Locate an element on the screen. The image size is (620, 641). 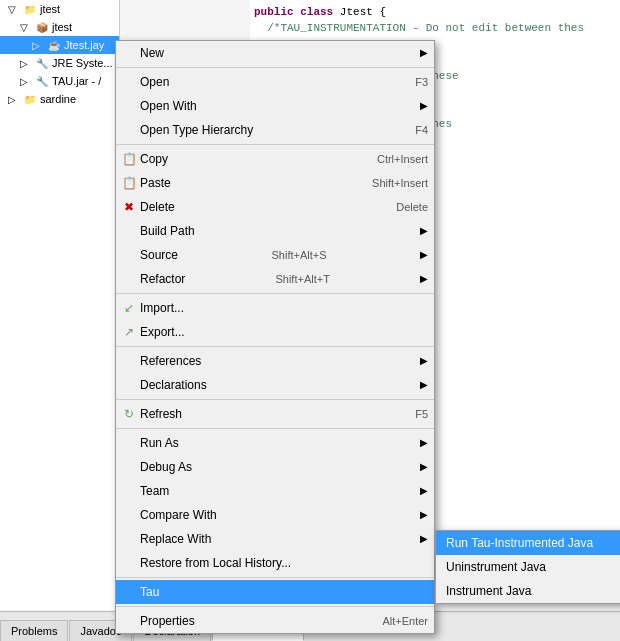
arrow-build-path: ▶ is located at coordinates (424, 231).